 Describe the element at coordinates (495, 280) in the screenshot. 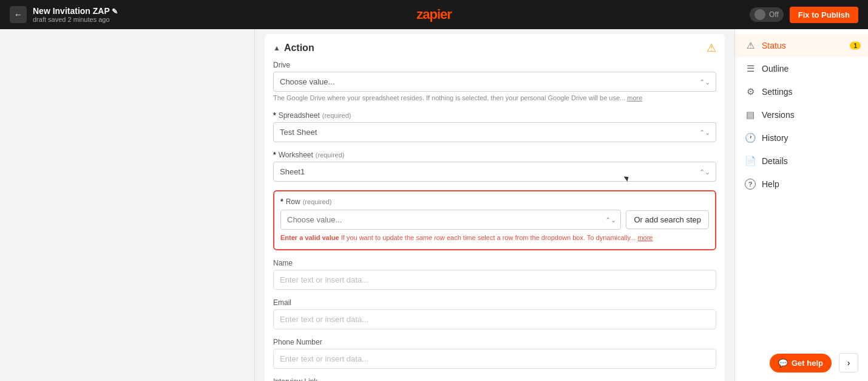

I see `name-input` at that location.